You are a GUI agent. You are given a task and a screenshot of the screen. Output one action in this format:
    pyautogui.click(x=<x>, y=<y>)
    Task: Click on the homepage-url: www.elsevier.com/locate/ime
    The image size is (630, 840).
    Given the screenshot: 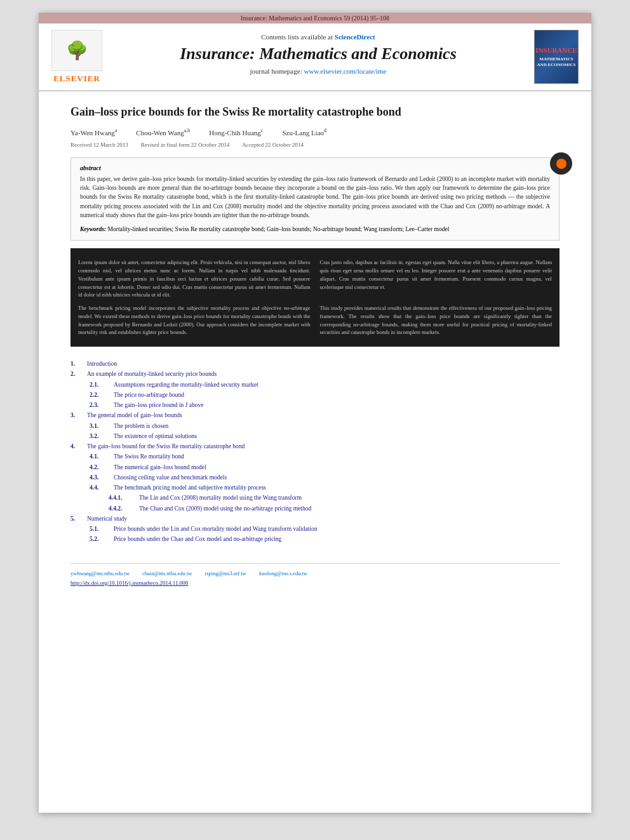 What is the action you would take?
    pyautogui.click(x=345, y=71)
    